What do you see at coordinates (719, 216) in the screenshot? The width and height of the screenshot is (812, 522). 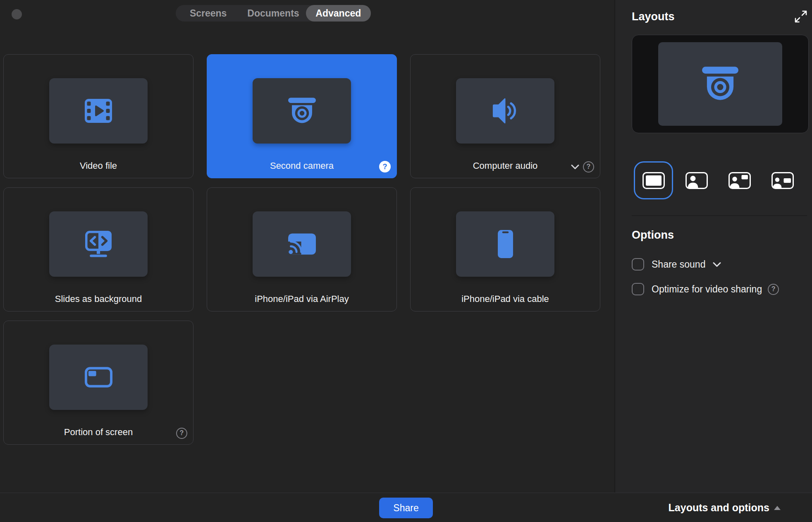 I see `sidebar-divider` at bounding box center [719, 216].